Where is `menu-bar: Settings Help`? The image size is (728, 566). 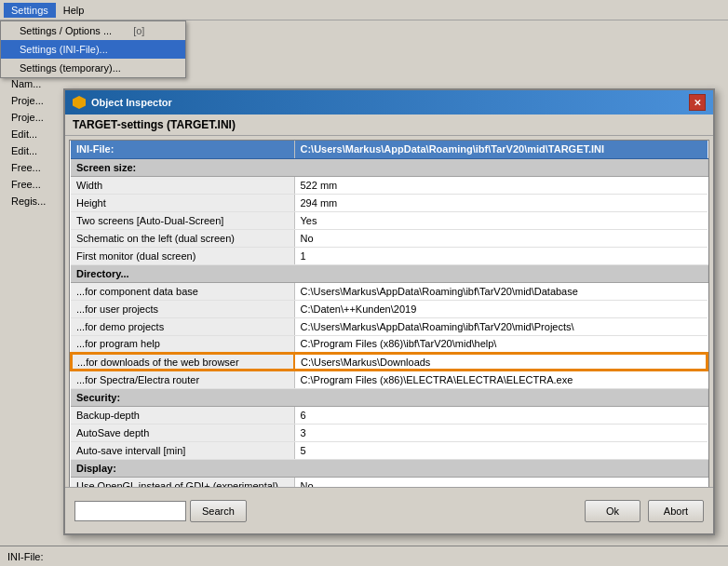
menu-bar: Settings Help is located at coordinates (364, 10).